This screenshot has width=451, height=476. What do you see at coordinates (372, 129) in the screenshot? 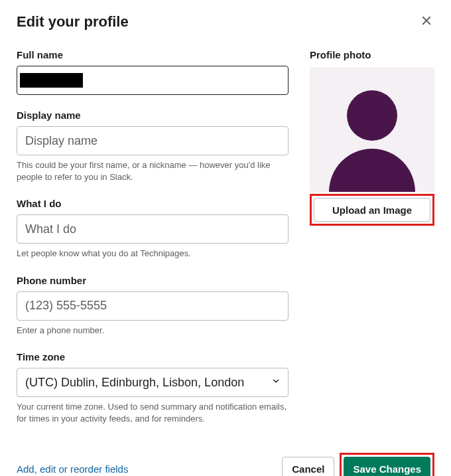
I see `avatar-placeholder` at bounding box center [372, 129].